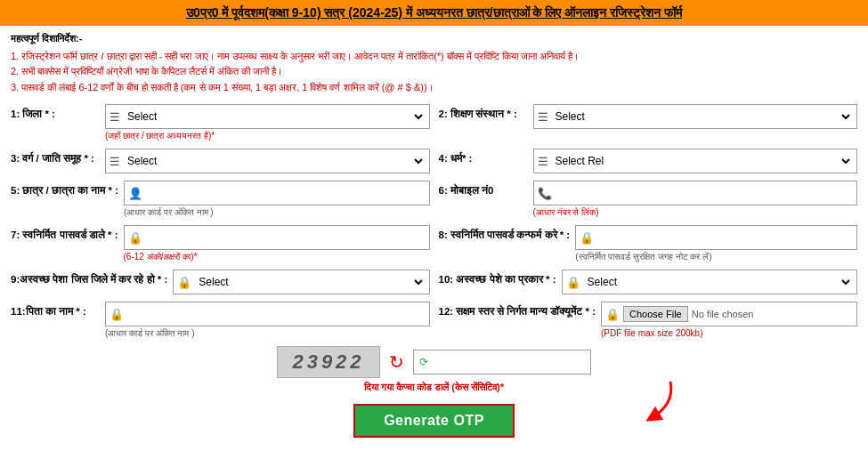 This screenshot has height=451, width=868. Describe the element at coordinates (328, 362) in the screenshot. I see `captcha-image: 23922` at that location.